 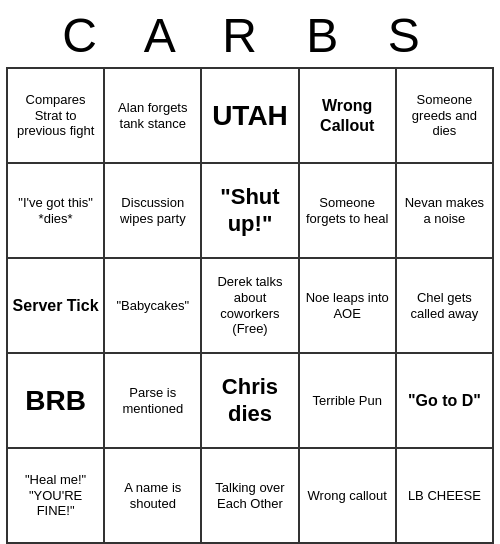 I want to click on bingo-cell-24: LB CHEESE, so click(x=446, y=496).